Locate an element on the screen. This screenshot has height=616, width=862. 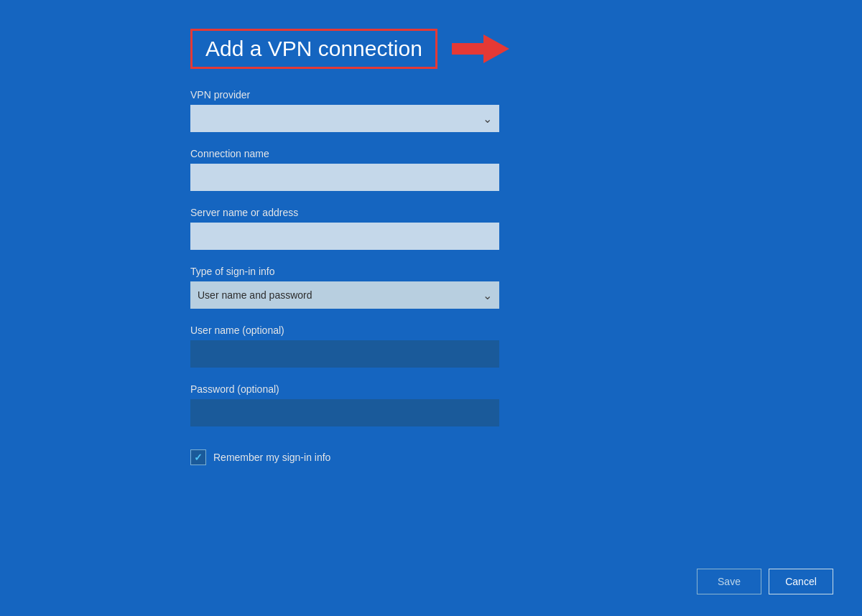
sign-in-type-select-wrapper: User name and password Smart card One-ti… is located at coordinates (345, 295).